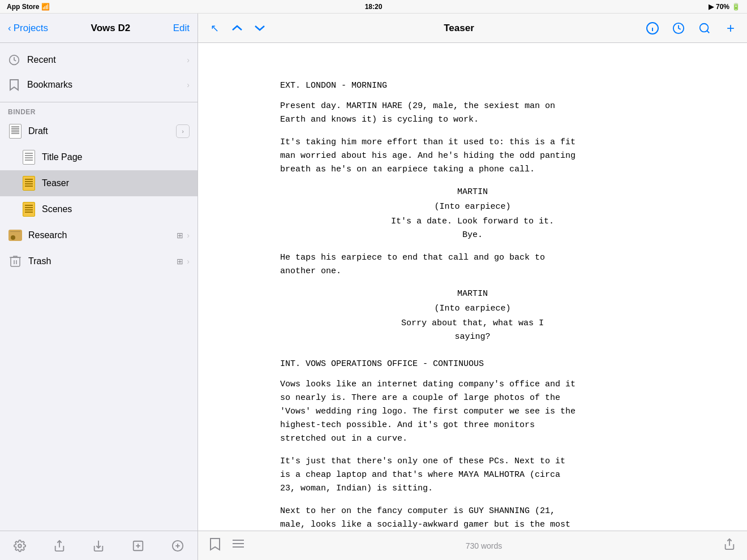  Describe the element at coordinates (15, 261) in the screenshot. I see `trash-icon` at that location.